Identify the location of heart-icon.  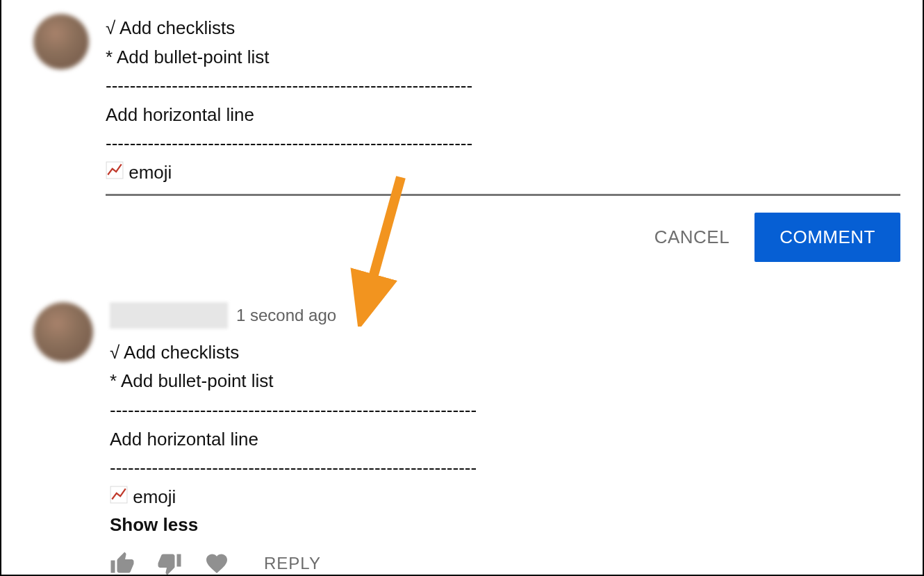
(217, 563).